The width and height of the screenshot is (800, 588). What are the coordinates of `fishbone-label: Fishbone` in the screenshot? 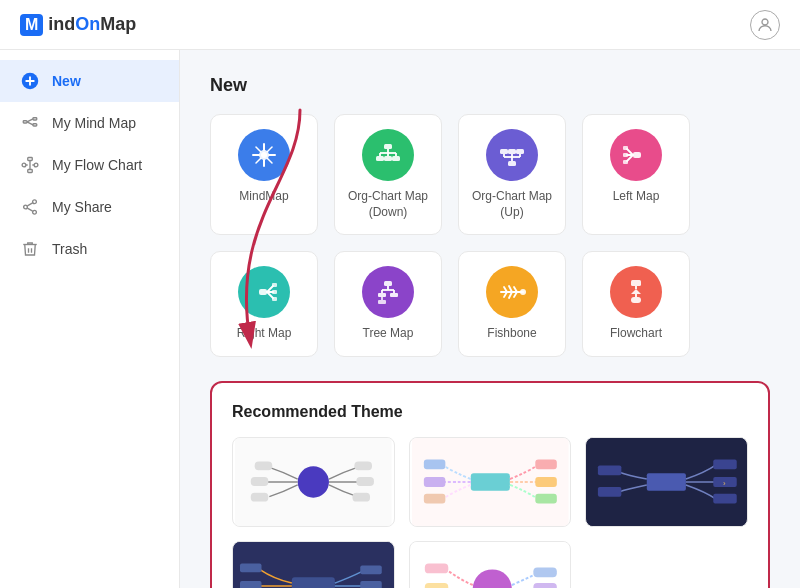 It's located at (512, 334).